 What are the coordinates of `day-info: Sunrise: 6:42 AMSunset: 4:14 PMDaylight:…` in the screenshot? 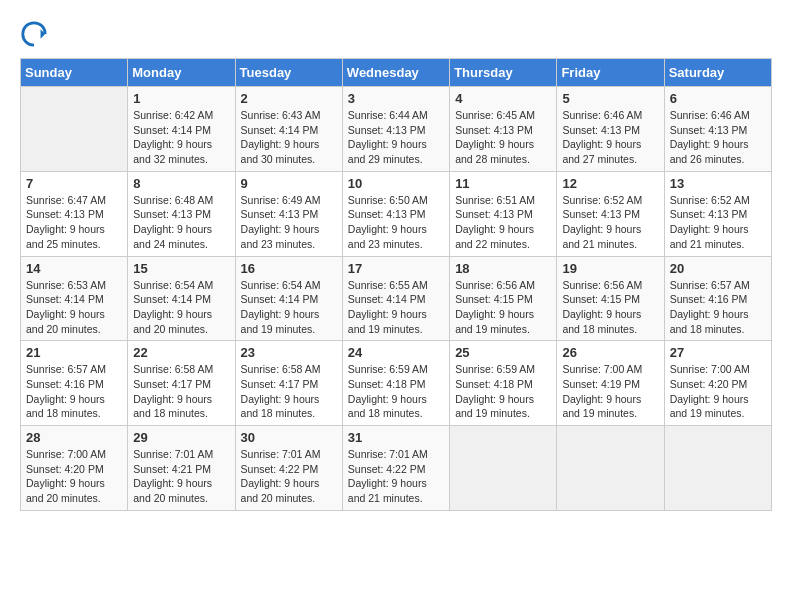 It's located at (181, 138).